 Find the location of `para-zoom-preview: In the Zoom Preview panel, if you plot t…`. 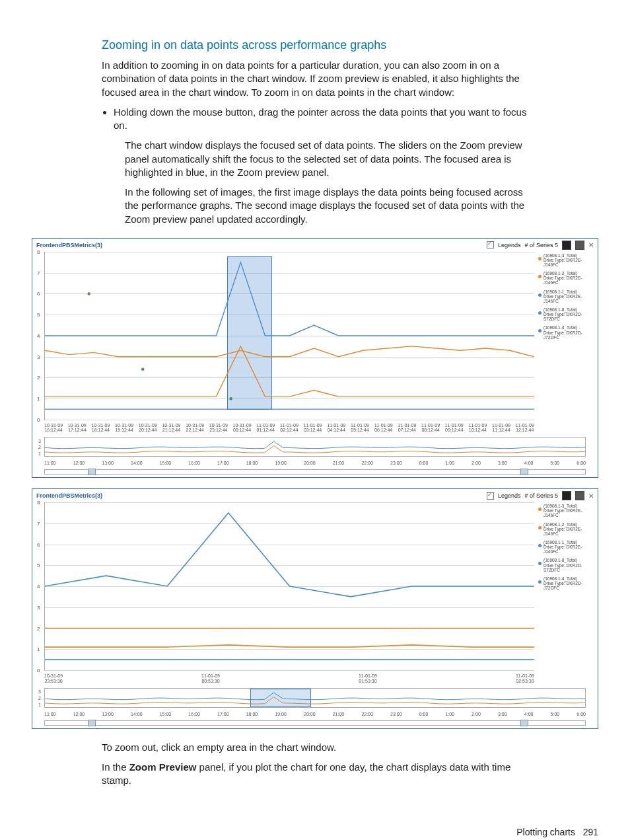

para-zoom-preview: In the Zoom Preview panel, if you plot t… is located at coordinates (315, 775).